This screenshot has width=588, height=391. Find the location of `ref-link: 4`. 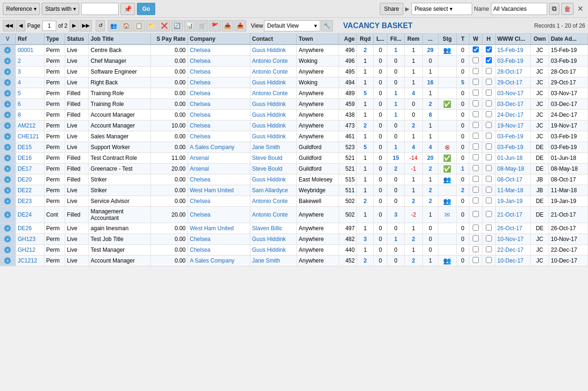

ref-link: 4 is located at coordinates (20, 83).